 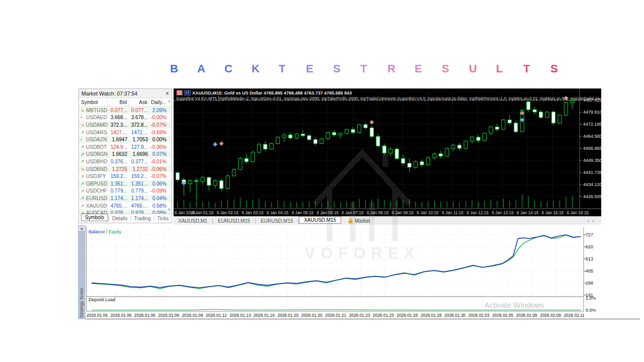 What do you see at coordinates (362, 221) in the screenshot?
I see `market-tab-label: Market` at bounding box center [362, 221].